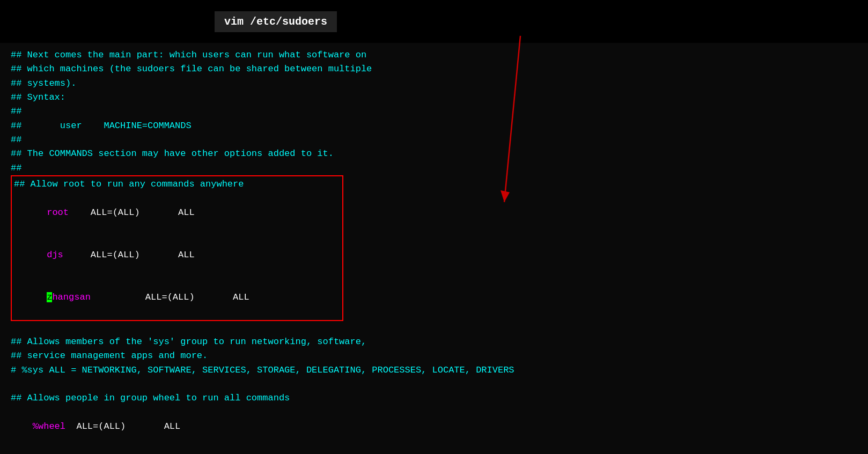 The height and width of the screenshot is (454, 868). Describe the element at coordinates (434, 154) in the screenshot. I see `term-line-8: ## The COMMANDS section may have other o…` at that location.